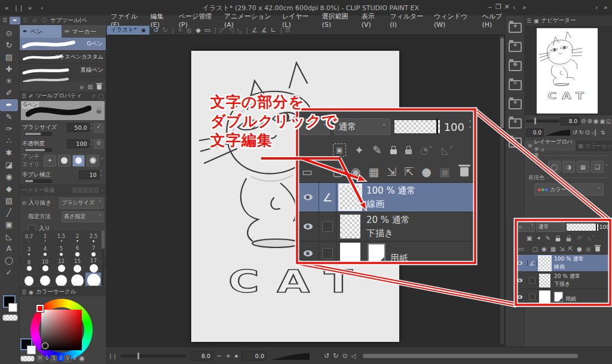 The width and height of the screenshot is (612, 364). I want to click on halftone-button: ▦, so click(583, 167).